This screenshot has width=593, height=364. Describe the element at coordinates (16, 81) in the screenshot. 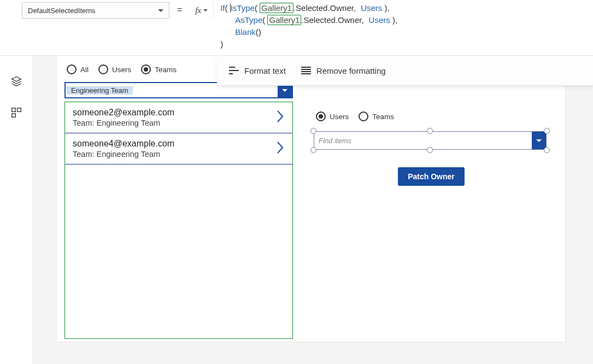

I see `tree-view-icon` at that location.